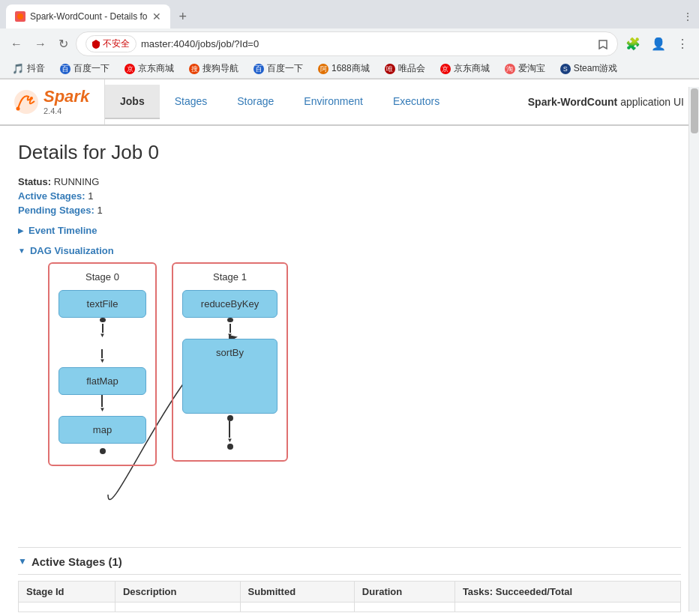  Describe the element at coordinates (658, 43) in the screenshot. I see `account-button: 👤` at that location.